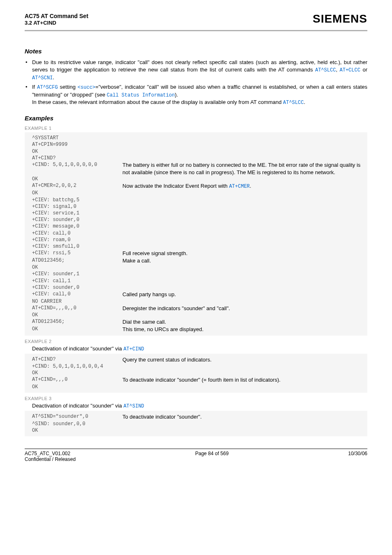  Describe the element at coordinates (199, 329) in the screenshot. I see `code-row: OKThis time, no URCs are displayed.` at that location.